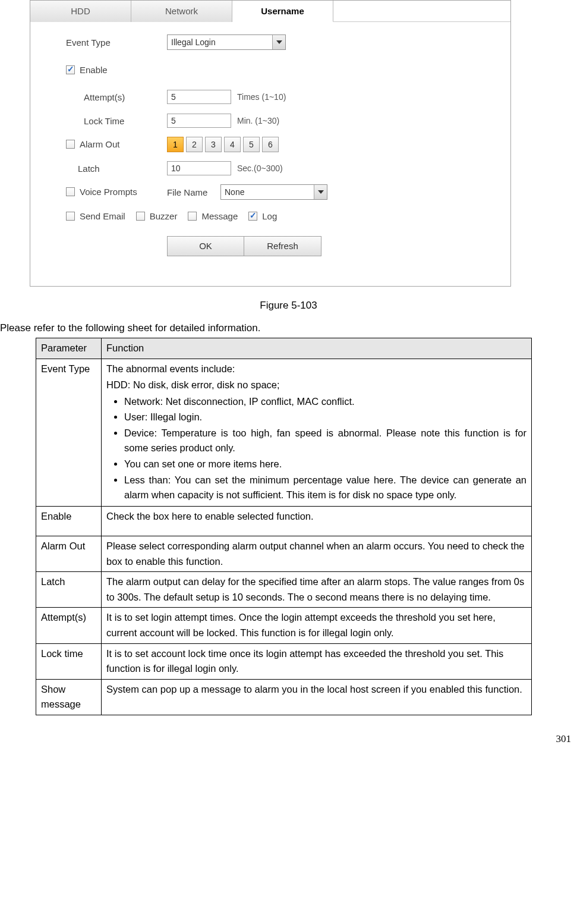  What do you see at coordinates (194, 144) in the screenshot?
I see `alarm-channel-2: 2` at bounding box center [194, 144].